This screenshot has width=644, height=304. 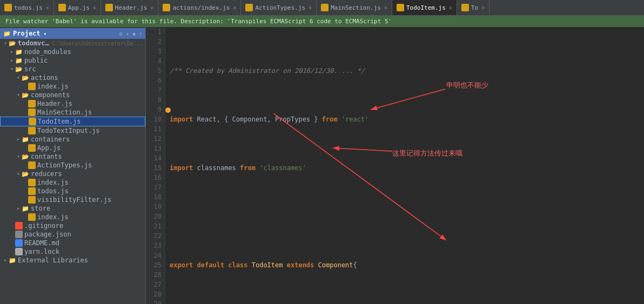 I want to click on tab-label: MainSection.js, so click(x=355, y=8).